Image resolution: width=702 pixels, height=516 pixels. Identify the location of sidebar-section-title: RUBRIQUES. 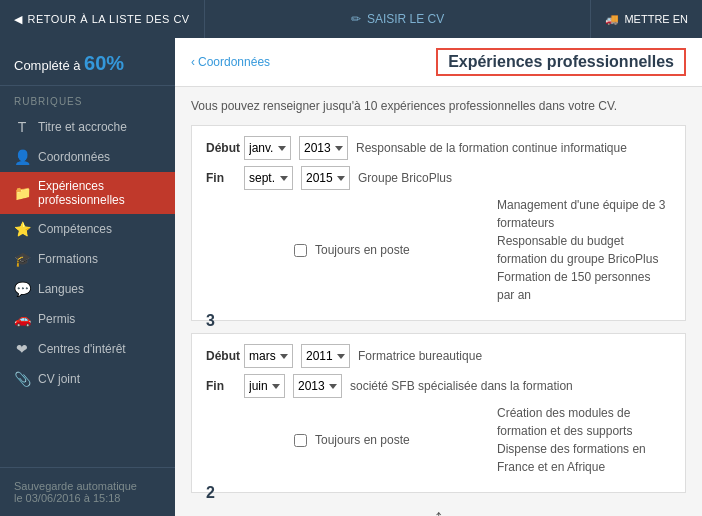
(88, 99).